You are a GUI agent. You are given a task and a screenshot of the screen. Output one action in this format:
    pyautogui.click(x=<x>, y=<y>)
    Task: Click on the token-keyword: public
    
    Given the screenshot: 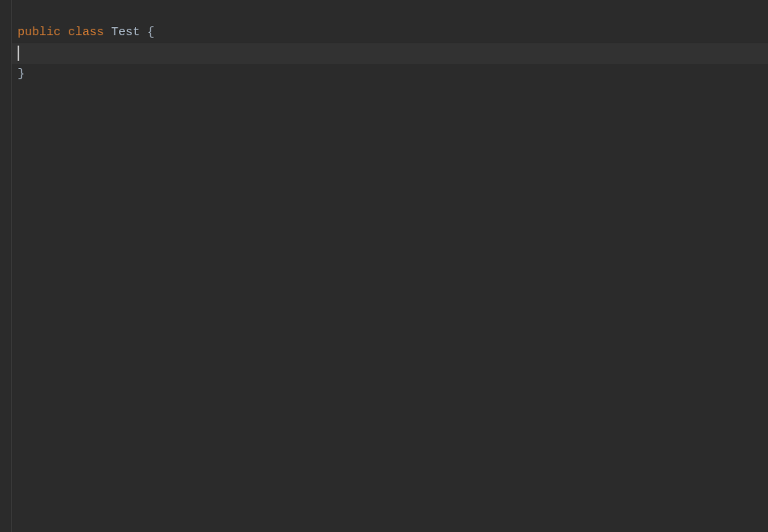 What is the action you would take?
    pyautogui.click(x=39, y=32)
    